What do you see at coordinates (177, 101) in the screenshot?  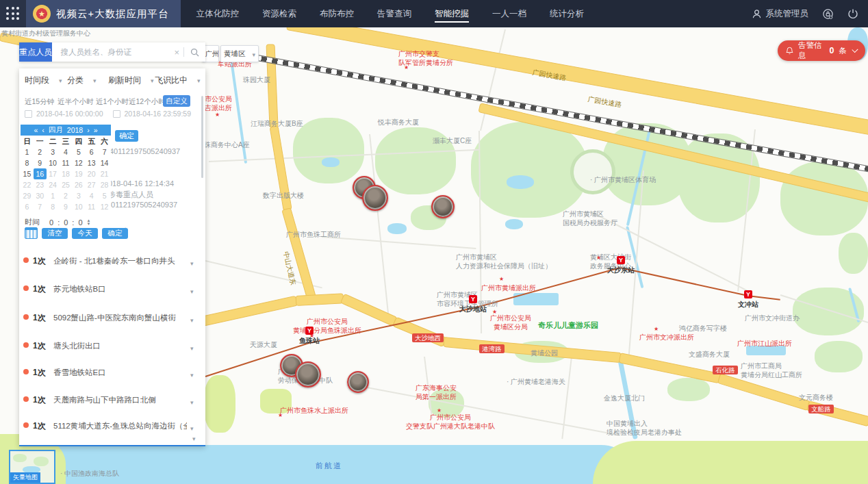 I see `custom-range-button: 自定义` at bounding box center [177, 101].